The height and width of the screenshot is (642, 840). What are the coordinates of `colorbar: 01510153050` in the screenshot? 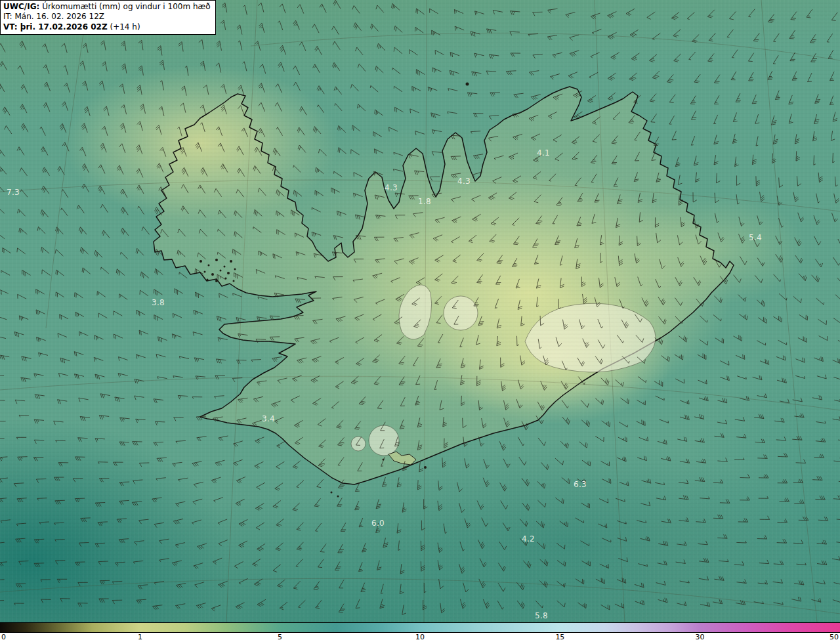 It's located at (420, 632).